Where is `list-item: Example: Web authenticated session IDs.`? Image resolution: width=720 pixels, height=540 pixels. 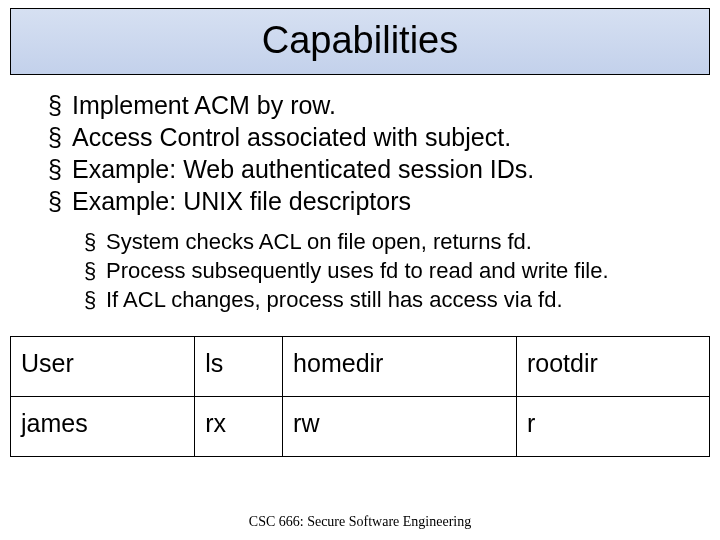
list-item: Example: Web authenticated session IDs. is located at coordinates (369, 169).